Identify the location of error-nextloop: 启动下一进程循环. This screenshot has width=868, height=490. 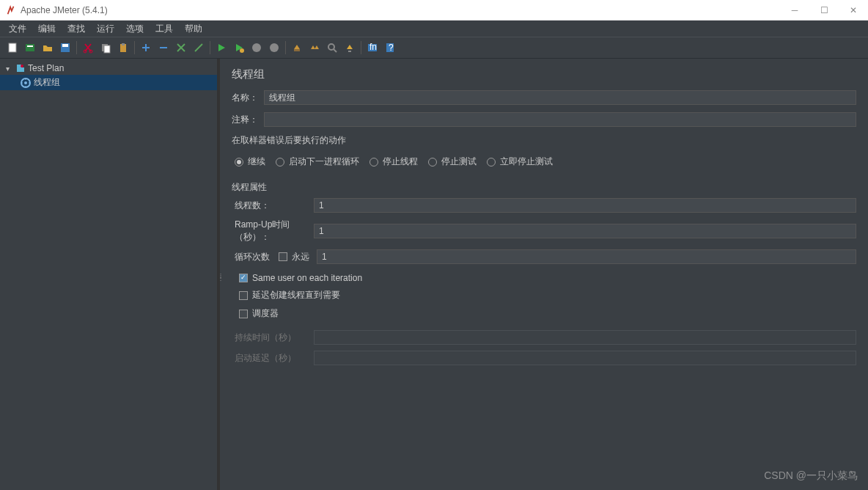
(317, 161).